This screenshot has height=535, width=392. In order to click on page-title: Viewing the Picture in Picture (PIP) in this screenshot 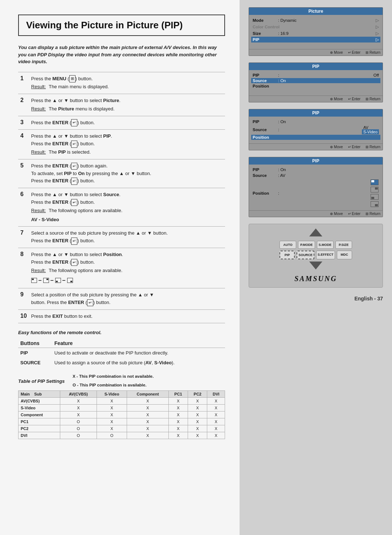, I will do `click(122, 25)`.